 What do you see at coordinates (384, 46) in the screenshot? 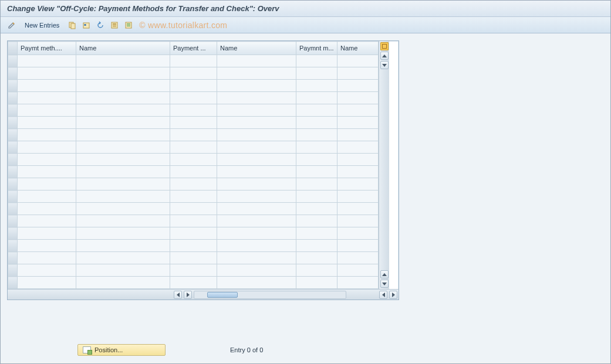
I see `configure-columns-icon` at bounding box center [384, 46].